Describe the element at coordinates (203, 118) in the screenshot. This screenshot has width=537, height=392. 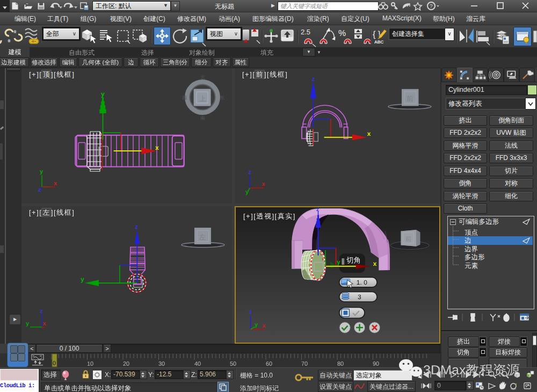
I see `svg-text: 南` at that location.